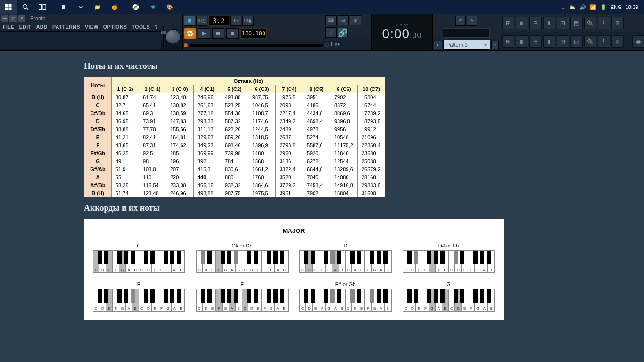 This screenshot has width=644, height=362. What do you see at coordinates (402, 34) in the screenshot?
I see `time-display: 0:00:00` at bounding box center [402, 34].